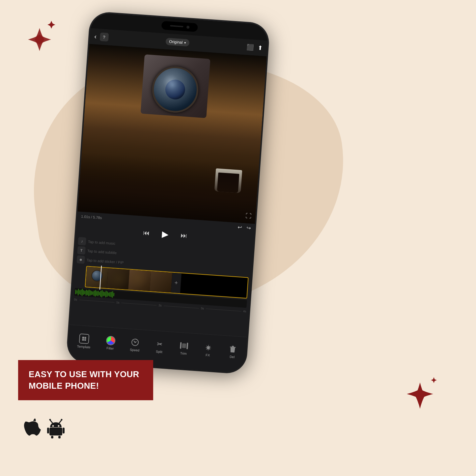 This screenshot has width=476, height=476. Describe the element at coordinates (96, 36) in the screenshot. I see `back-button: ‹` at that location.